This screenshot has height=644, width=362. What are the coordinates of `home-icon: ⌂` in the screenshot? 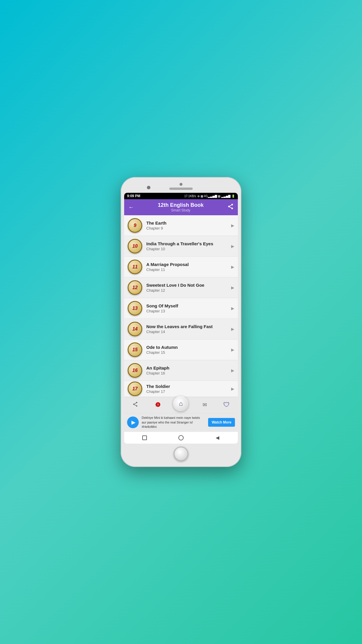 It's located at (181, 404).